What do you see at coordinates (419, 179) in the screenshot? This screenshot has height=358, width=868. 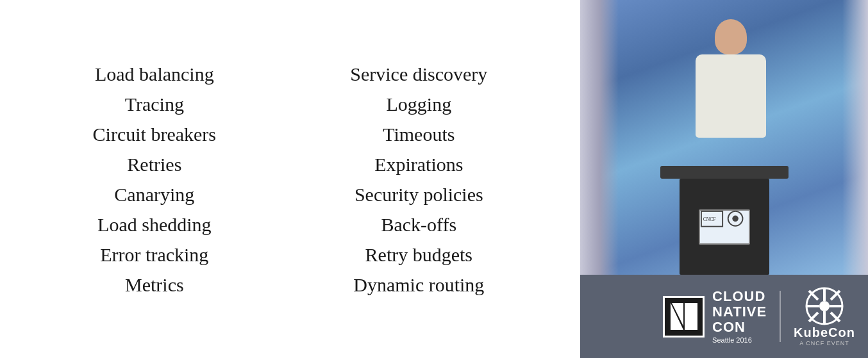 I see `right-column: Service discoveryLoggingTimeoutsExpirati…` at bounding box center [419, 179].